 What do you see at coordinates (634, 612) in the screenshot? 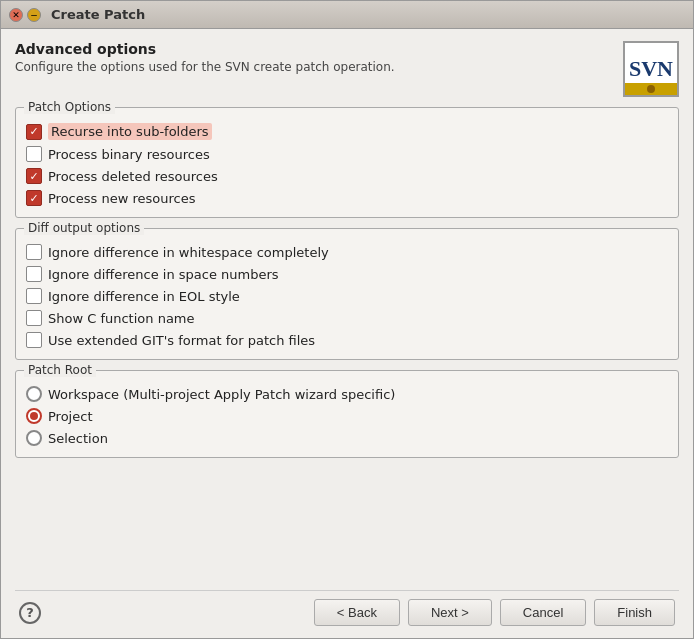
I see `finish-button: Finish` at bounding box center [634, 612].